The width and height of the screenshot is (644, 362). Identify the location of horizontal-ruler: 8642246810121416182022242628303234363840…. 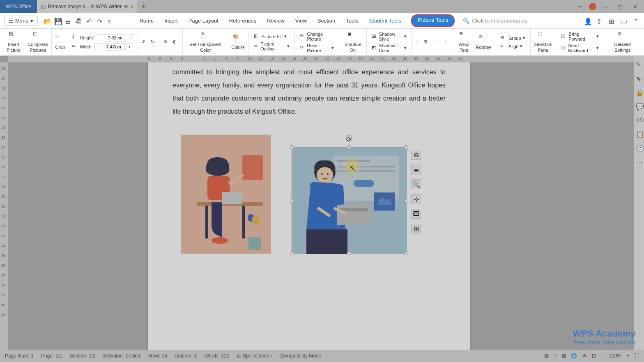
(321, 59).